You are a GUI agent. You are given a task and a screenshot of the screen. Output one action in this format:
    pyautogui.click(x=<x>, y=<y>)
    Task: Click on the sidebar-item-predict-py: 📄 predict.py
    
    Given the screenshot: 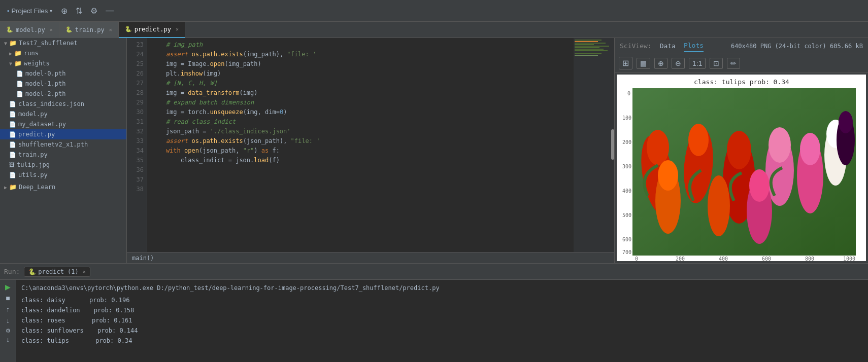 What is the action you would take?
    pyautogui.click(x=63, y=134)
    